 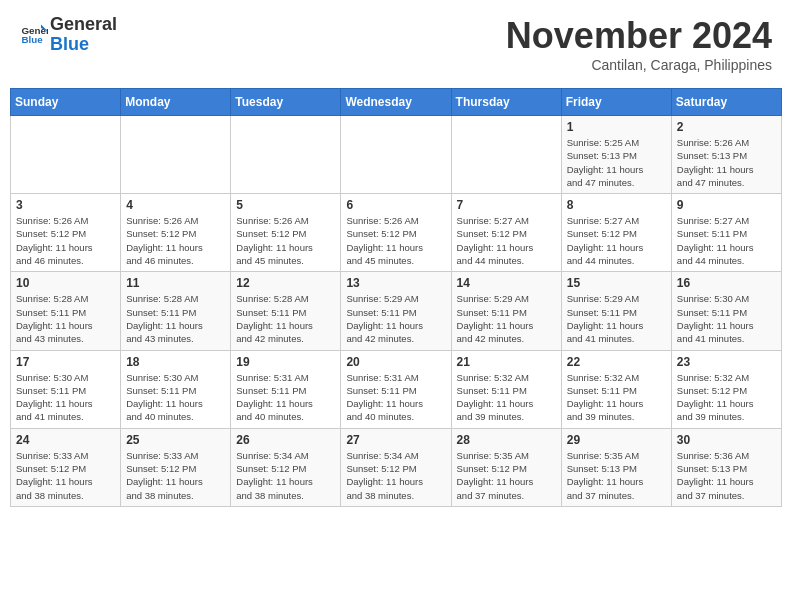 What do you see at coordinates (66, 205) in the screenshot?
I see `day-number: 3` at bounding box center [66, 205].